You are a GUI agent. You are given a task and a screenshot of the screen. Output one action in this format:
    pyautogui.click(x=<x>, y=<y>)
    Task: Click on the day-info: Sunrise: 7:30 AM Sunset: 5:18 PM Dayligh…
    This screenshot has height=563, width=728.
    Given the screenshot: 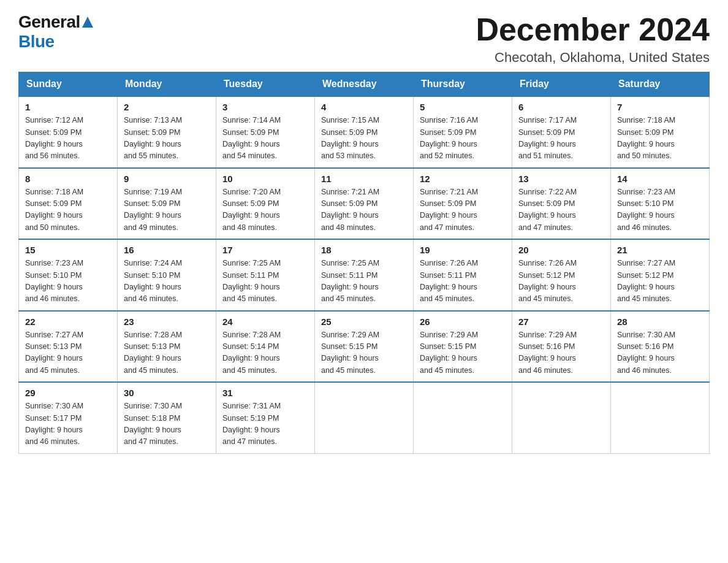 What is the action you would take?
    pyautogui.click(x=167, y=424)
    